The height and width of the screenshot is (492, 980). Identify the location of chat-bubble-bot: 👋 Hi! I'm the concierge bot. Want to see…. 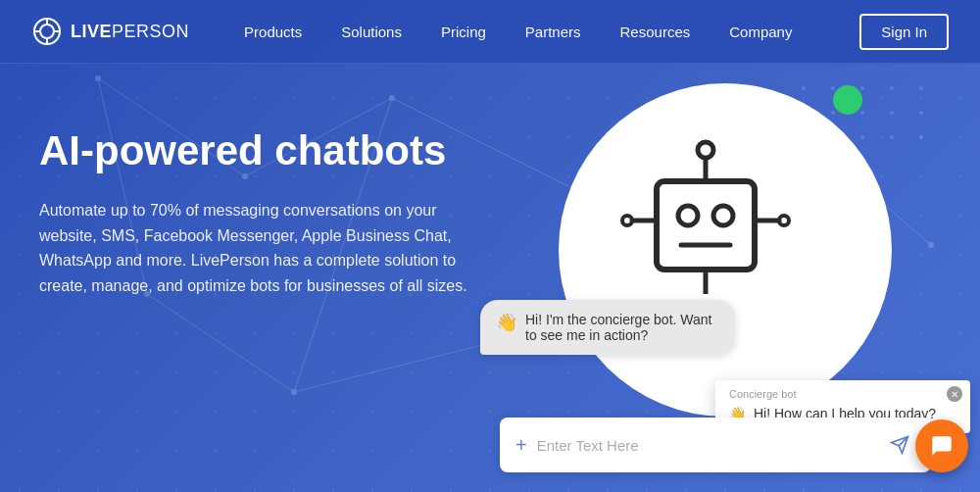
(608, 327).